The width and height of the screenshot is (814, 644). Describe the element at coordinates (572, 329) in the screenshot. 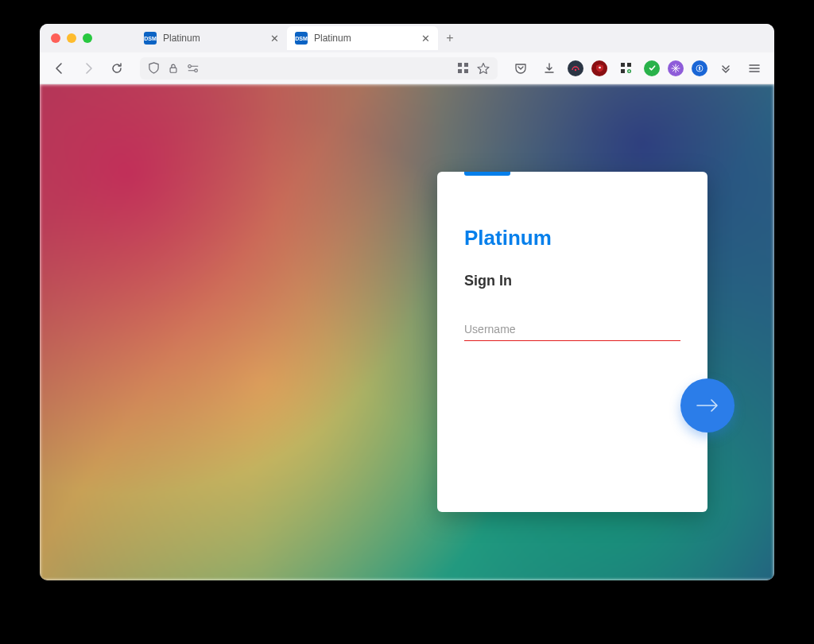

I see `username-field-wrapper` at that location.